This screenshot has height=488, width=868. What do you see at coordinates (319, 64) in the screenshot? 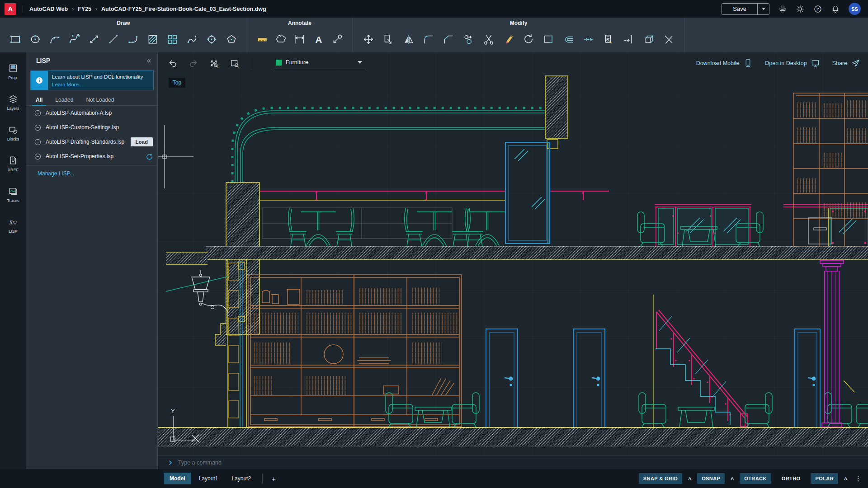
I see `layer-dropdown: Furniture` at bounding box center [319, 64].